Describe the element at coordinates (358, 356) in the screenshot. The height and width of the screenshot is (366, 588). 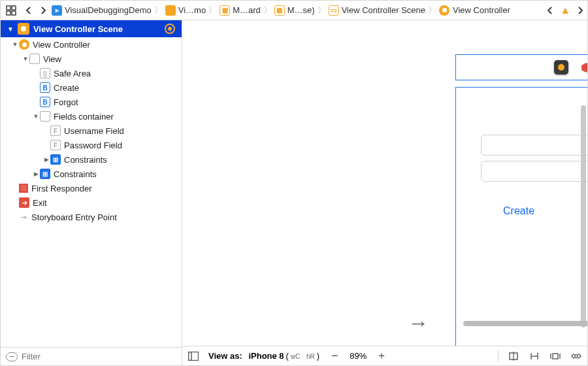
I see `zoom-level: 89%` at that location.